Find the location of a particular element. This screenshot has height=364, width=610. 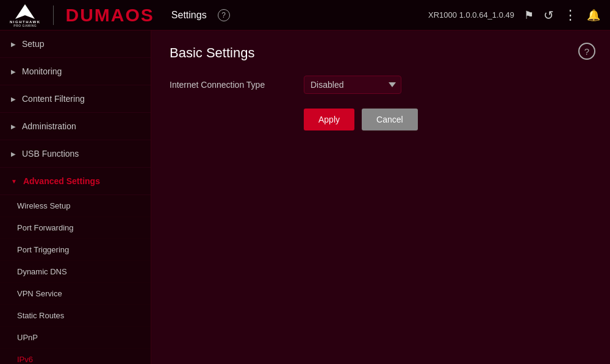

sidebar-item-setup-label: Setup is located at coordinates (33, 44).